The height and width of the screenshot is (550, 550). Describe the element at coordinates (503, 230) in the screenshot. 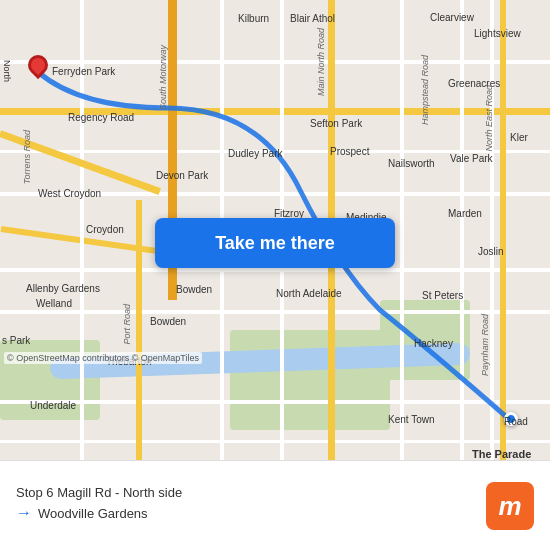

I see `road-paynham` at that location.